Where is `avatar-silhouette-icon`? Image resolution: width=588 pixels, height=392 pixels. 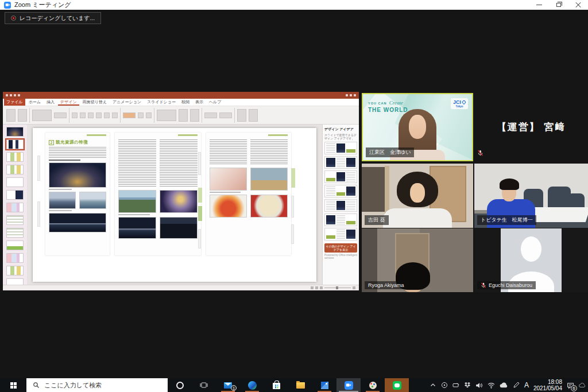
avatar-silhouette-icon is located at coordinates (531, 249).